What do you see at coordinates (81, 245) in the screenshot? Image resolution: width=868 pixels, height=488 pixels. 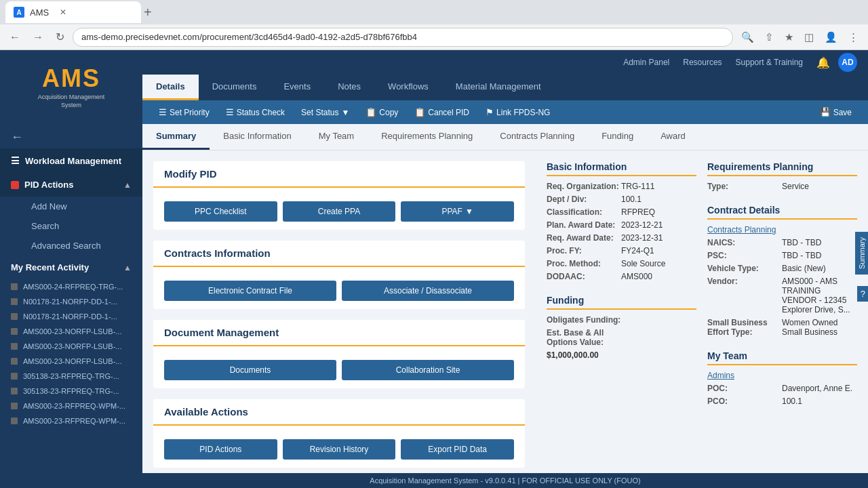 I see `submenu-advanced-search: Advanced Search` at bounding box center [81, 245].